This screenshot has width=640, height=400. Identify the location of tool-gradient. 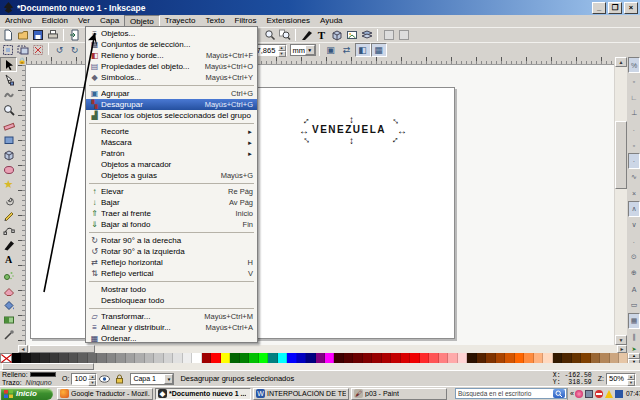
(8, 320).